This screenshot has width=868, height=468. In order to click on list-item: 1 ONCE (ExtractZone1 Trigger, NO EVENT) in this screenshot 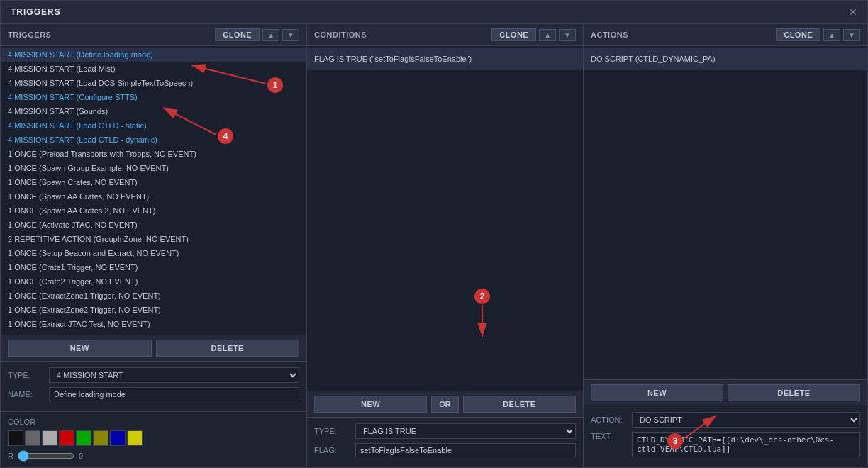, I will do `click(153, 296)`.